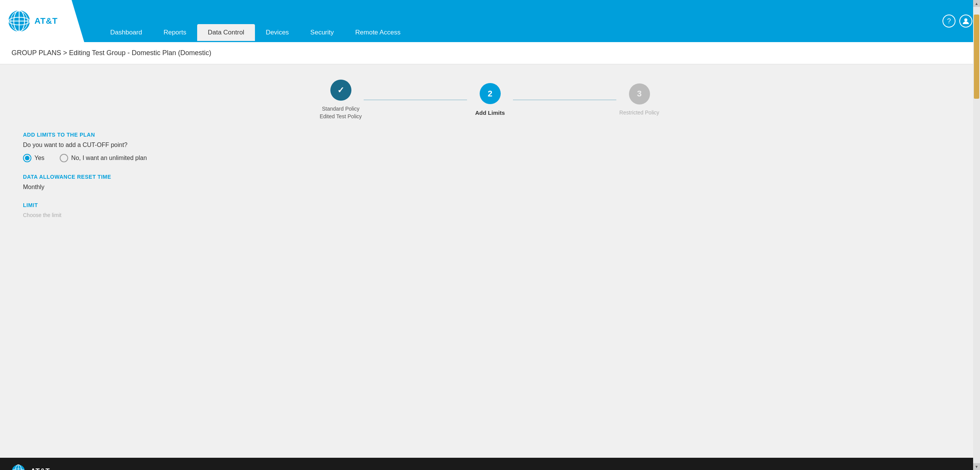 Image resolution: width=980 pixels, height=470 pixels. I want to click on nav-data-control: Data Control, so click(226, 33).